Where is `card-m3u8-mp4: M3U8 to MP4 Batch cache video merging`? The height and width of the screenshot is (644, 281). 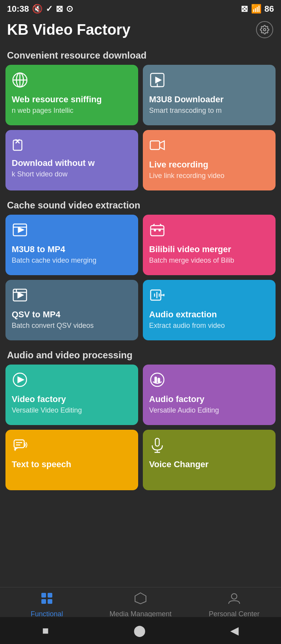
card-m3u8-mp4: M3U8 to MP4 Batch cache video merging is located at coordinates (72, 245).